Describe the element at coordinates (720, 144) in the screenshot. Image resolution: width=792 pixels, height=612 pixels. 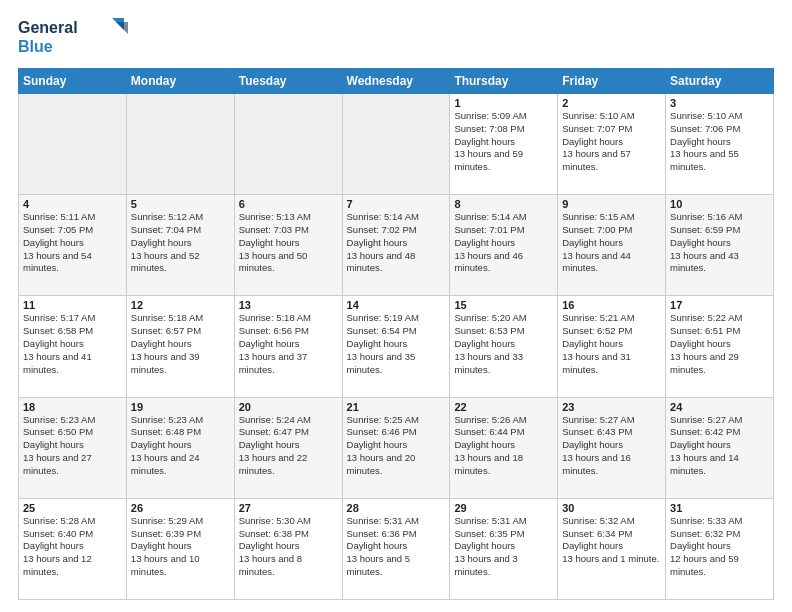
I see `day-cell: 3Sunrise: 5:10 AMSunset: 7:06 PMDaylight…` at that location.